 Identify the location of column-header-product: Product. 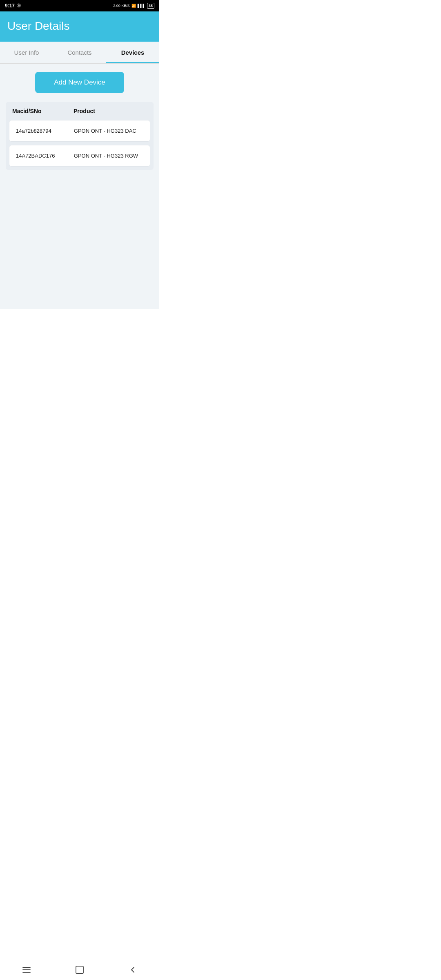
(110, 111).